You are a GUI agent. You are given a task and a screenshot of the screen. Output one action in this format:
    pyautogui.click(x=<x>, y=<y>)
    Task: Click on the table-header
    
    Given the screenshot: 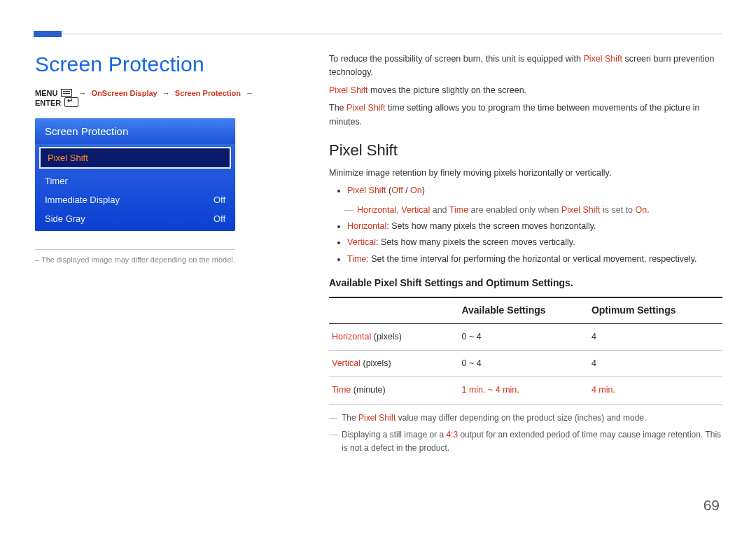 What is the action you would take?
    pyautogui.click(x=393, y=311)
    